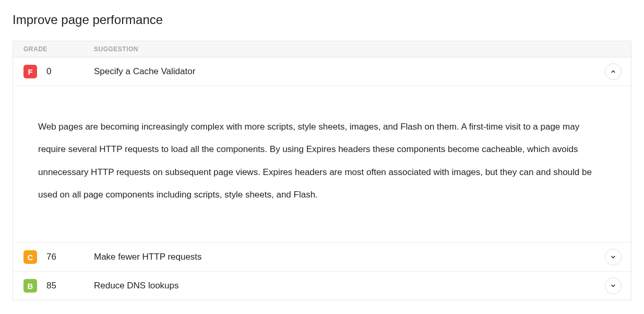 The width and height of the screenshot is (644, 314). Describe the element at coordinates (30, 257) in the screenshot. I see `grade-badge: C` at that location.